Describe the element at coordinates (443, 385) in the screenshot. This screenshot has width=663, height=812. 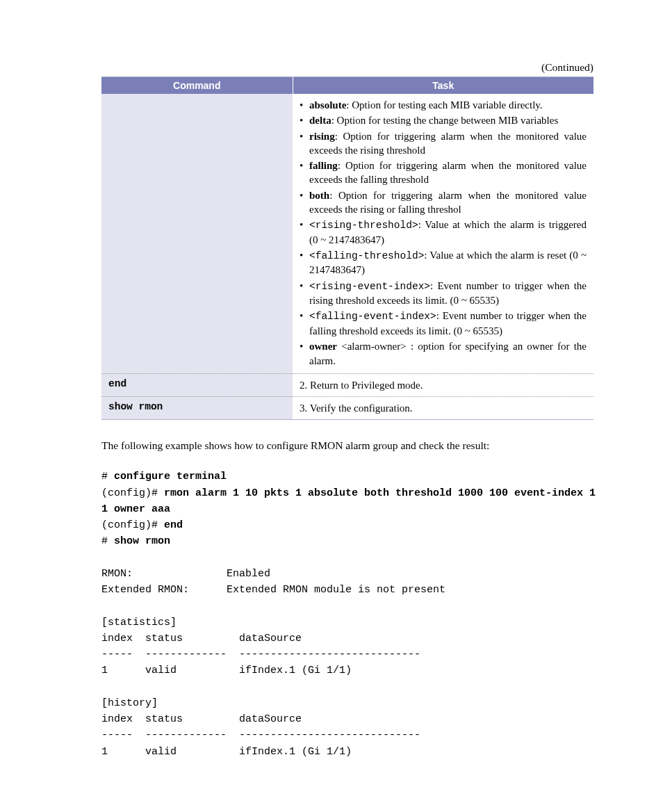
I see `task-cell: 2. Return to Privileged mode.` at that location.